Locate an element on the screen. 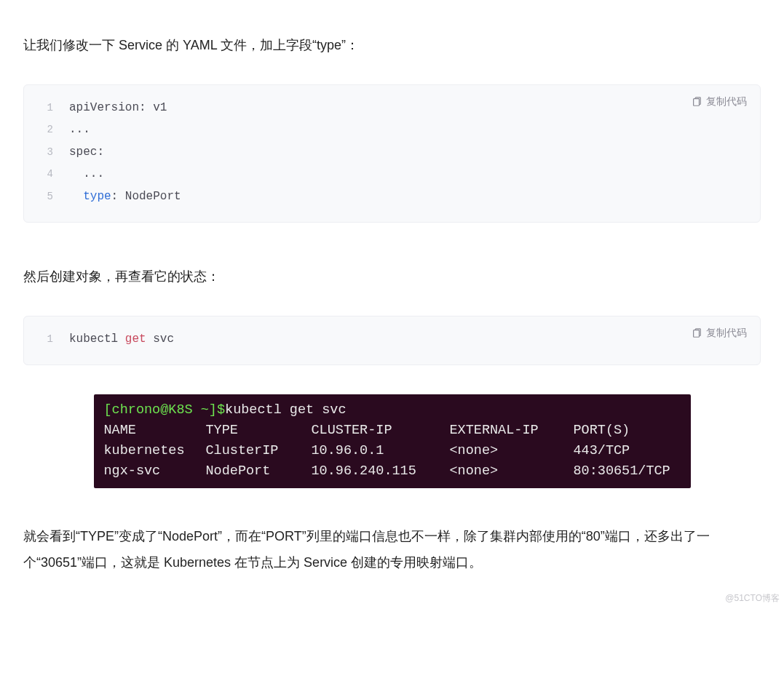  table-row: ngx-svc NodePort 10.96.240.115 <none> 80… is located at coordinates (392, 471).